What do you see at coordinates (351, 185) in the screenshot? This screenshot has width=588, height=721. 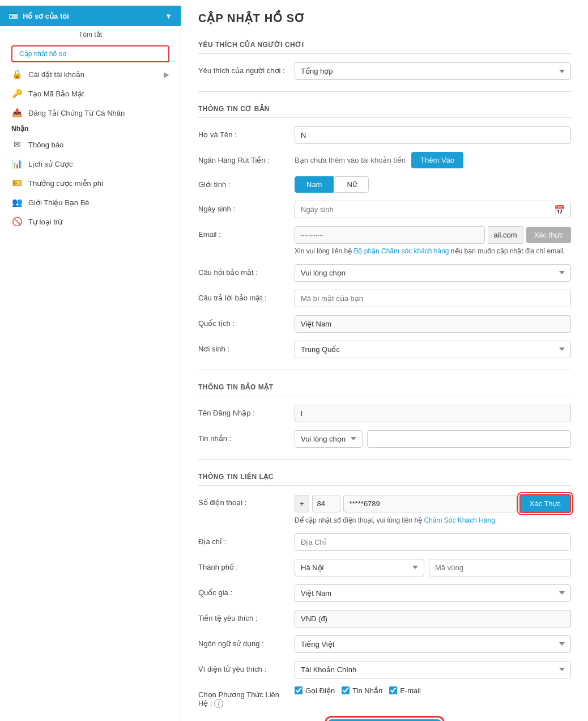 I see `nu-button: Nữ` at bounding box center [351, 185].